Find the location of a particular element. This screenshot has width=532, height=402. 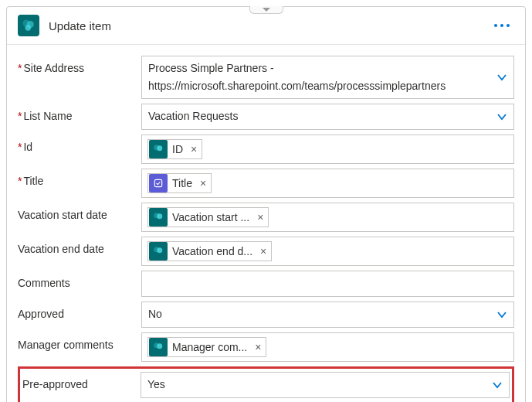

input-vacation-start: Vacation start ... × is located at coordinates (327, 217).